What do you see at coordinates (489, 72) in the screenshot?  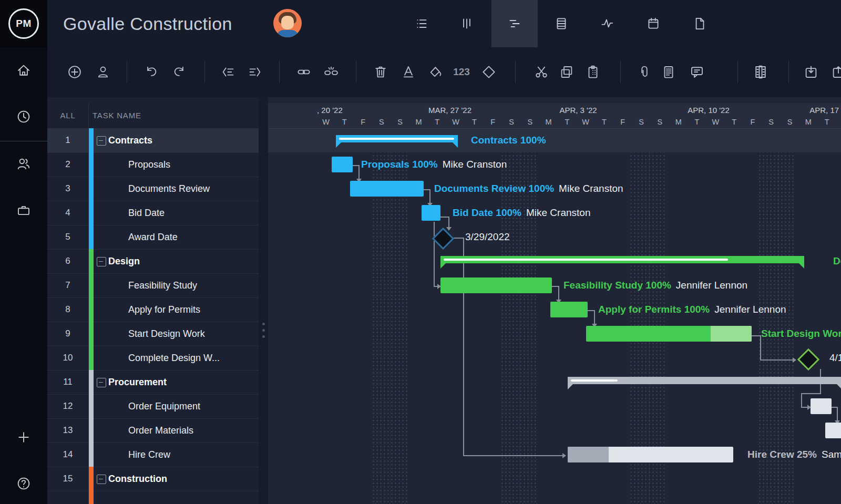 I see `milestone-button` at bounding box center [489, 72].